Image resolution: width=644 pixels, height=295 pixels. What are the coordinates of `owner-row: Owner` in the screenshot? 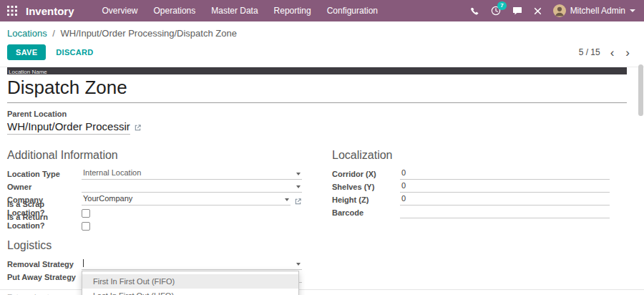 It's located at (155, 187).